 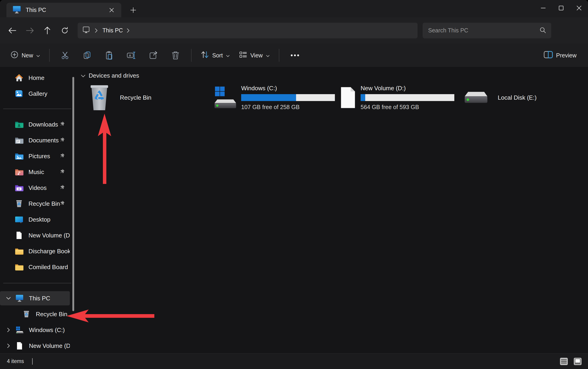 I want to click on videos-folder-icon, so click(x=19, y=188).